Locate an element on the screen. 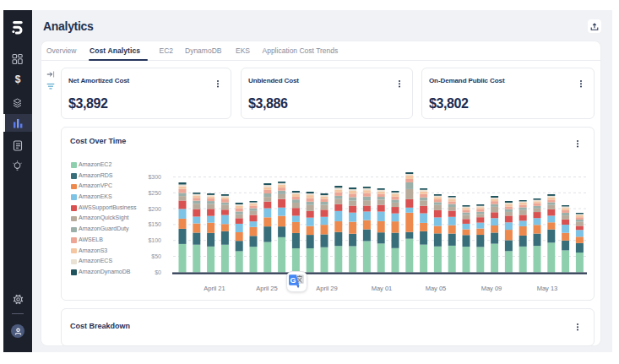 This screenshot has height=364, width=619. svg-text: May 01 is located at coordinates (382, 289).